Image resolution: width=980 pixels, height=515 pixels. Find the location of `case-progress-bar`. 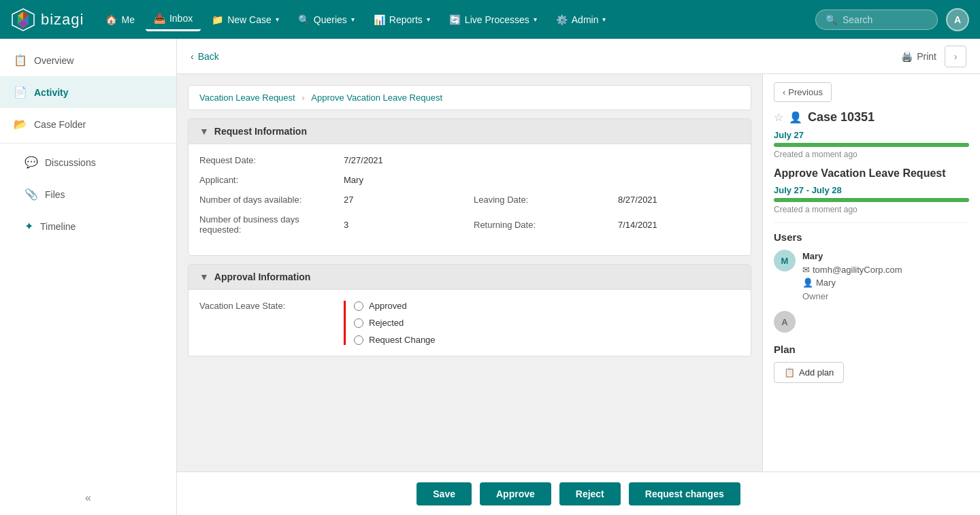

case-progress-bar is located at coordinates (871, 145).